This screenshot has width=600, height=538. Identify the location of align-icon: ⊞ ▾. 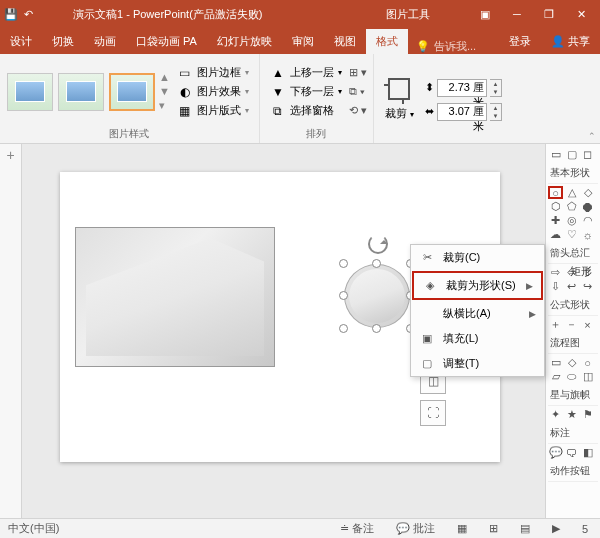
(358, 72).